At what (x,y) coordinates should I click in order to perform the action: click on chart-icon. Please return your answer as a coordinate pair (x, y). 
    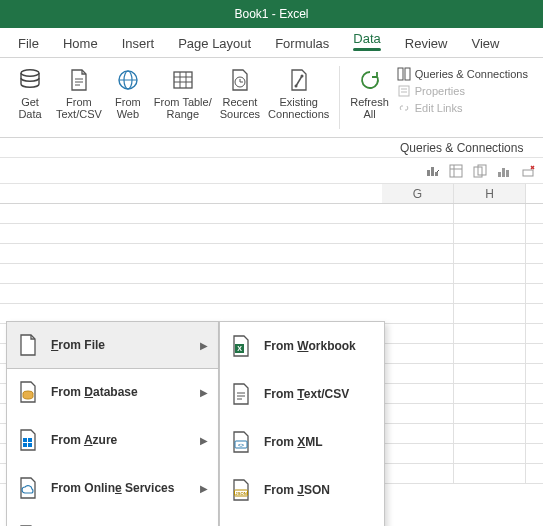
    Looking at the image, I should click on (432, 171).